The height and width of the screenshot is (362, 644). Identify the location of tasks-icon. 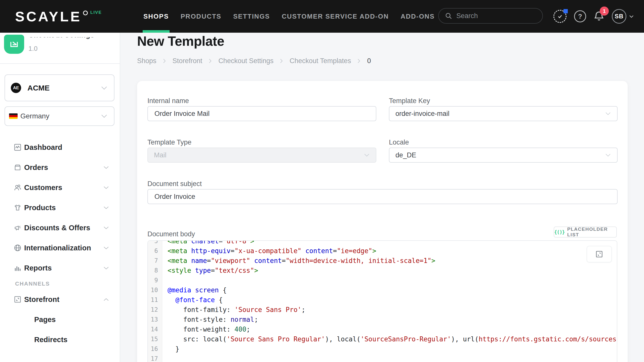
(560, 16).